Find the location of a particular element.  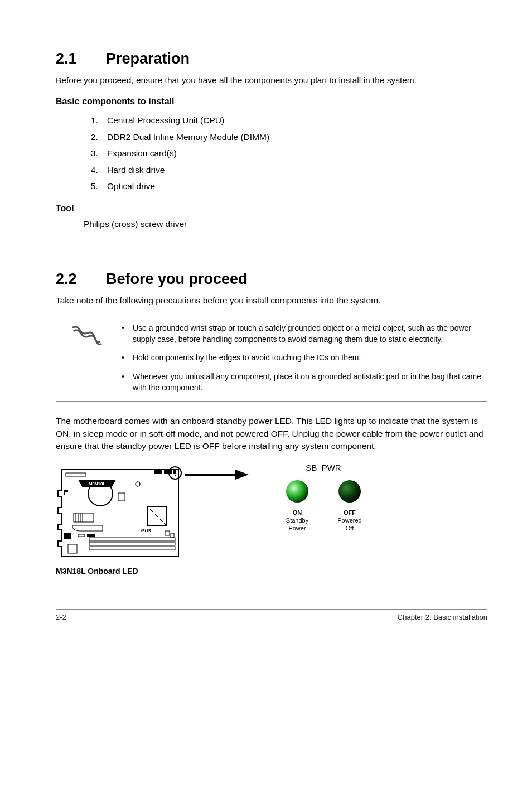

components-list: Central Processing Unit (CPU) DDR2 Dual … is located at coordinates (272, 153).